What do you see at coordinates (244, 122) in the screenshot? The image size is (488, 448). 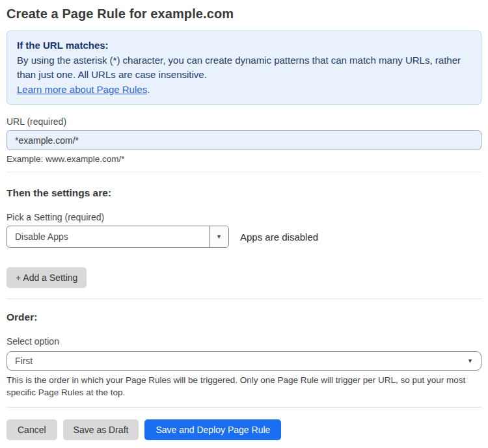 I see `url-field-label: URL (required)` at bounding box center [244, 122].